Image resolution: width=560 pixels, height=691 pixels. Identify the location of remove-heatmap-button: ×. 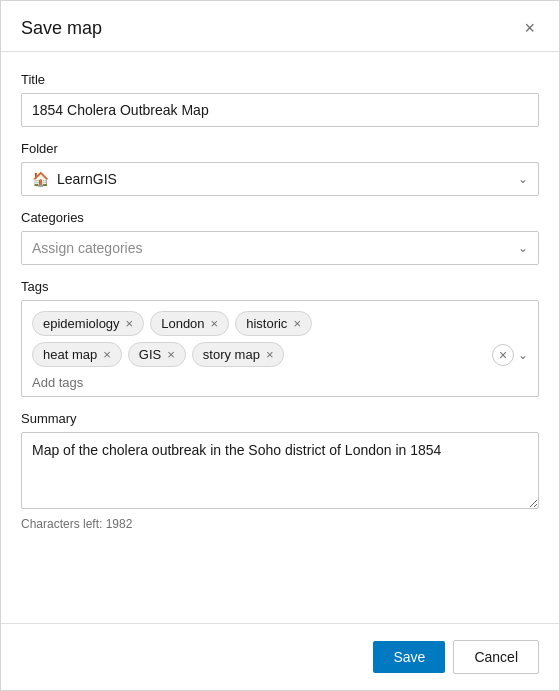
(107, 354).